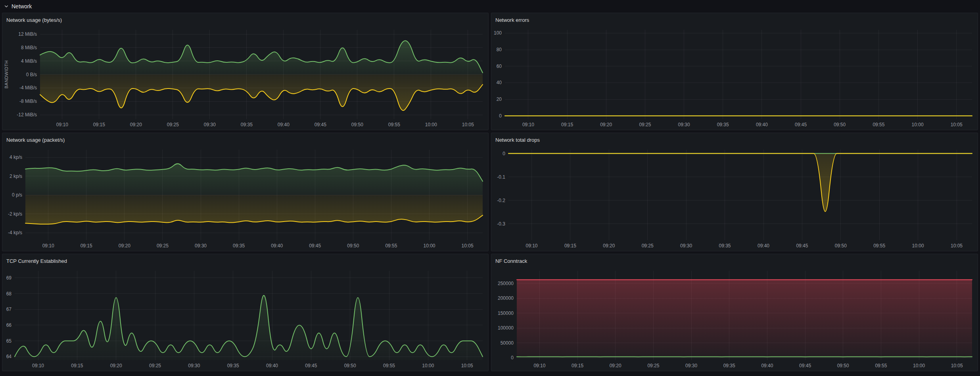  What do you see at coordinates (490, 6) in the screenshot?
I see `row-header-network: Network` at bounding box center [490, 6].